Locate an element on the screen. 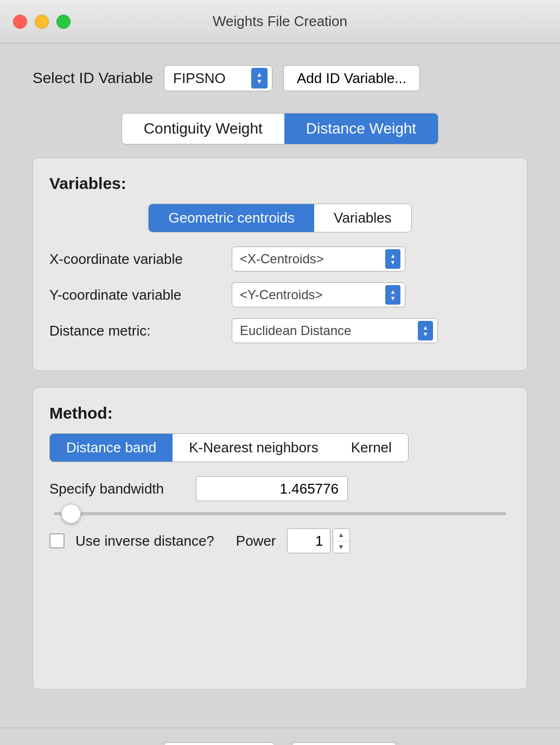 This screenshot has width=560, height=745. tab-geometric-centroids: Geometric centroids is located at coordinates (231, 218).